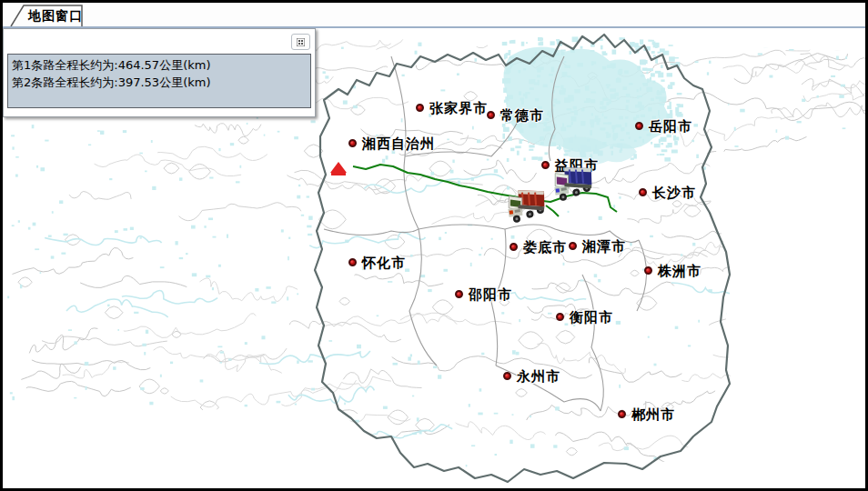 This screenshot has width=868, height=491. Describe the element at coordinates (591, 318) in the screenshot. I see `city-label: 衡阳市` at that location.